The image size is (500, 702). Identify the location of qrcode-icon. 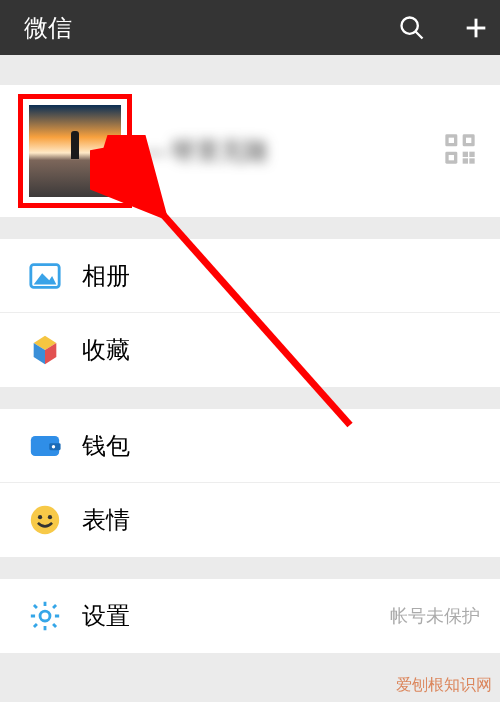
(460, 149).